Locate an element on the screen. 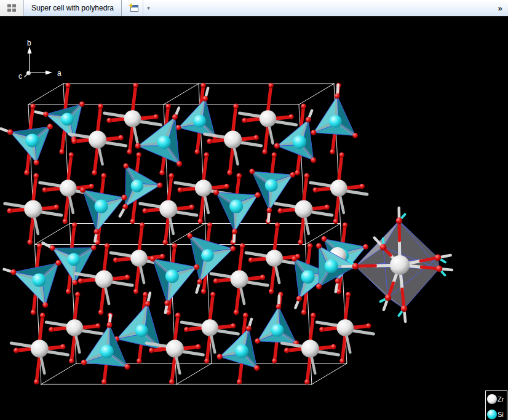 The height and width of the screenshot is (420, 508). axis-triad: b a c is located at coordinates (40, 60).